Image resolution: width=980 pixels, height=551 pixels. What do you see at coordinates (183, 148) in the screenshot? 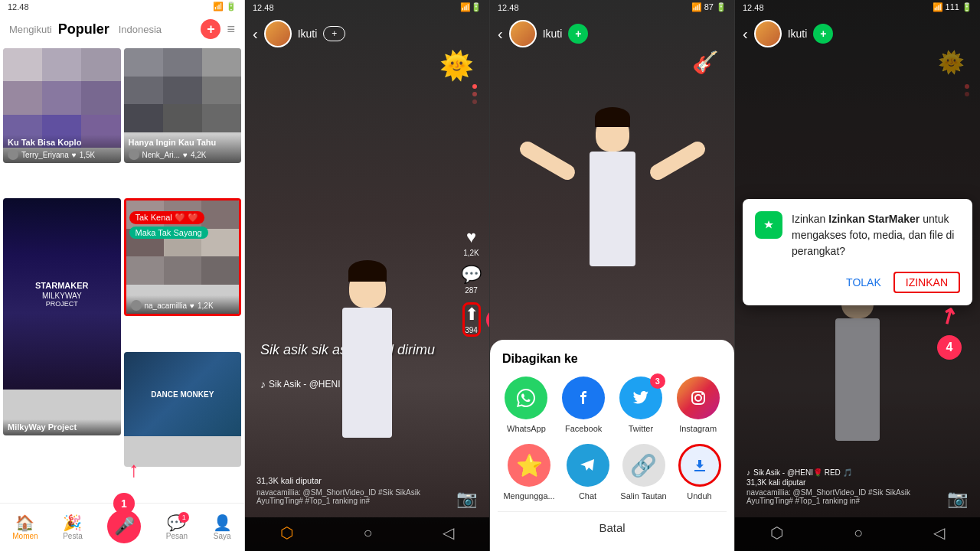
I see `video-card-2-info: Hanya Ingin Kau Tahu Nenk_Ari... ♥ 4,2K` at bounding box center [183, 148].